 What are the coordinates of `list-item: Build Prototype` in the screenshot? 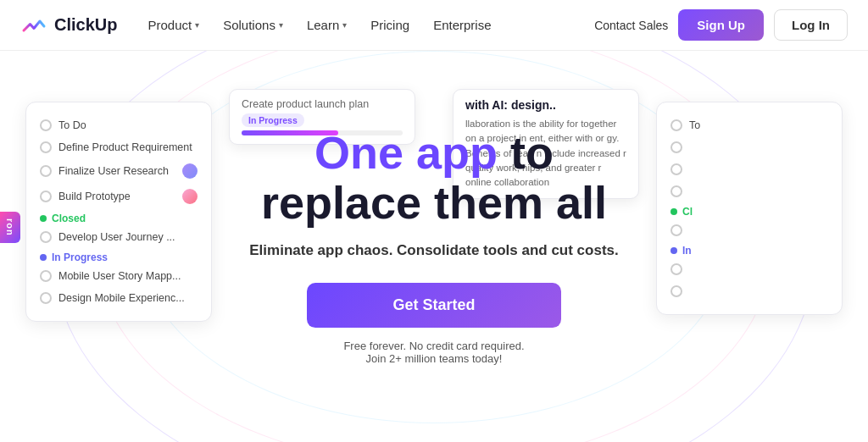 It's located at (119, 196).